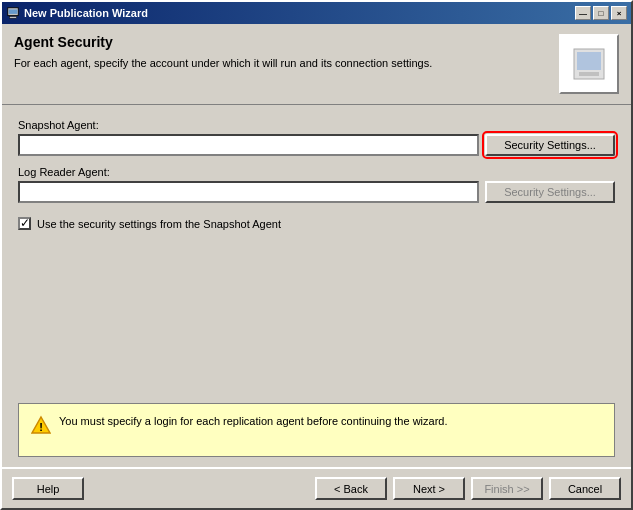 Image resolution: width=633 pixels, height=510 pixels. Describe the element at coordinates (316, 138) in the screenshot. I see `snapshot-agent-section: Snapshot Agent: Security Settings...` at that location.